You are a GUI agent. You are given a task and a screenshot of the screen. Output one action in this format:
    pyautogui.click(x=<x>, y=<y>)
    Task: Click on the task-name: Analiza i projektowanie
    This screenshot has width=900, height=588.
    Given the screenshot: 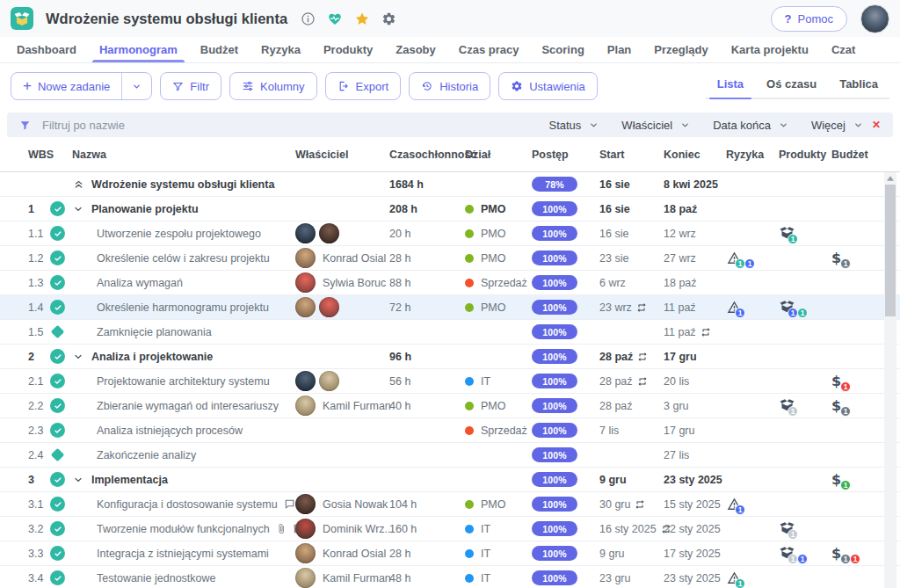 What is the action you would take?
    pyautogui.click(x=152, y=357)
    